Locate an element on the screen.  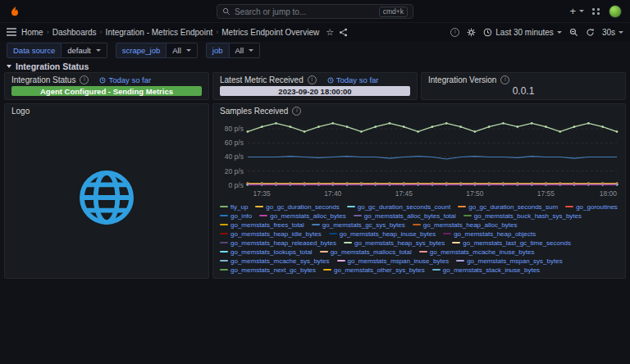
legend-item: go_gc_duration_seconds is located at coordinates (297, 207).